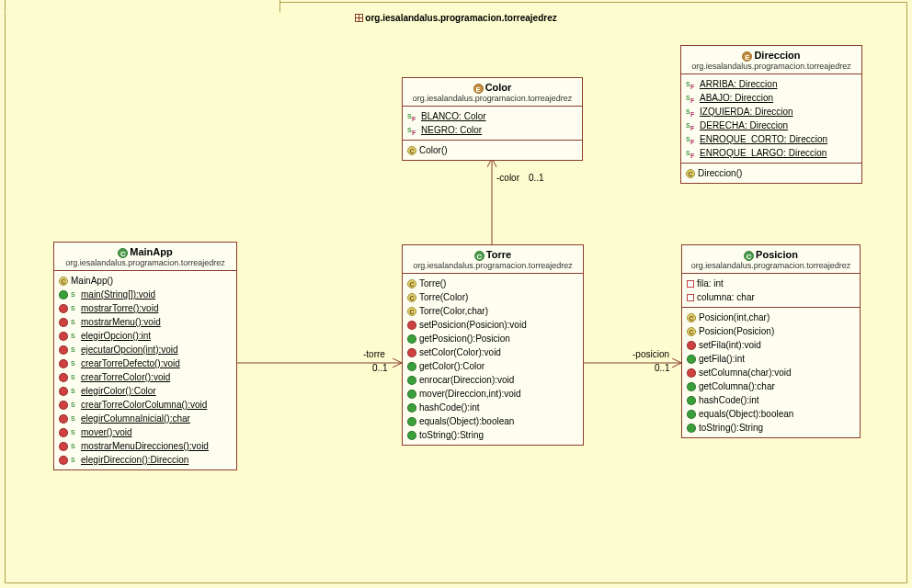 Image resolution: width=912 pixels, height=588 pixels. I want to click on member-row: mostrarMenu():void, so click(145, 322).